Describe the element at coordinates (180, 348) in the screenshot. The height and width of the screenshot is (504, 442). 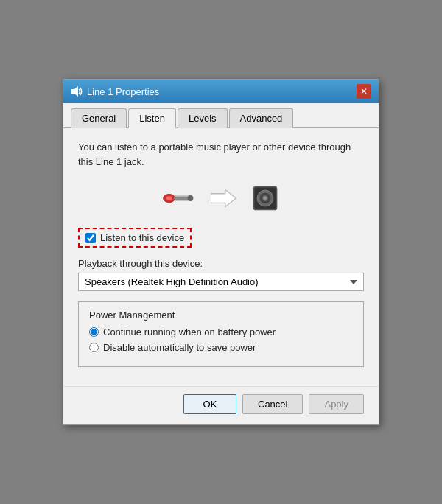
I see `radio-disable-label: Disable automatically to save power` at that location.